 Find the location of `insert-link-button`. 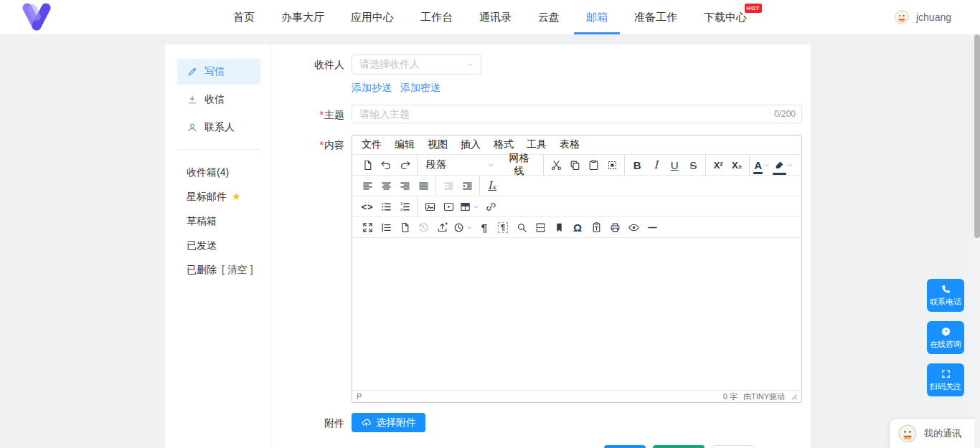

insert-link-button is located at coordinates (491, 206).